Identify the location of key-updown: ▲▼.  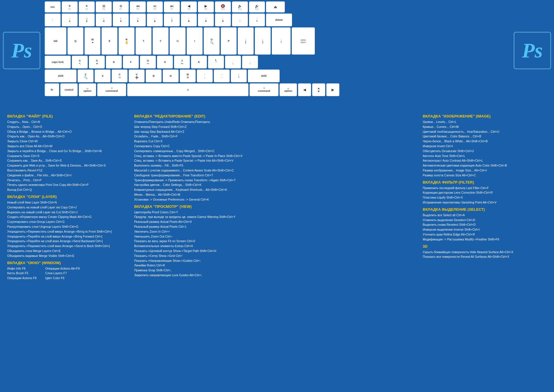
(319, 90).